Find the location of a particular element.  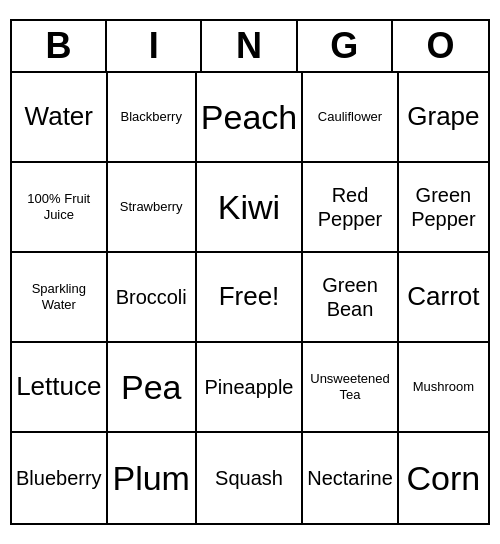

bingo-cell-20: Blueberry is located at coordinates (60, 478).